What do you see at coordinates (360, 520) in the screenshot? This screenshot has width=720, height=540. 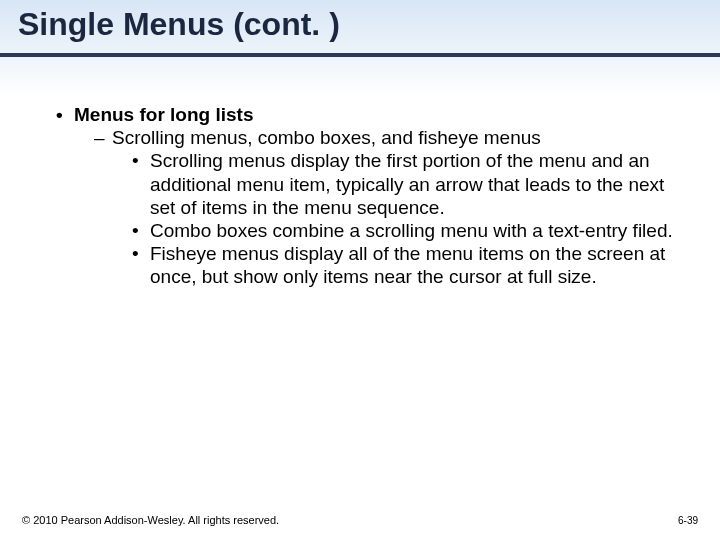 I see `slide-footer: © 2010 Pearson Addison-Wesley. All right…` at bounding box center [360, 520].